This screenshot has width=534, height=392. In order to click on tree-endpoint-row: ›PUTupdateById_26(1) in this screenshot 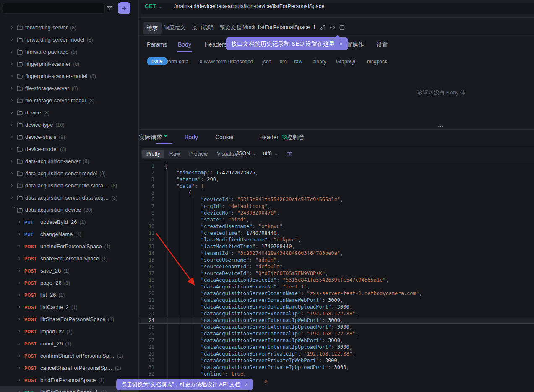, I will do `click(69, 222)`.